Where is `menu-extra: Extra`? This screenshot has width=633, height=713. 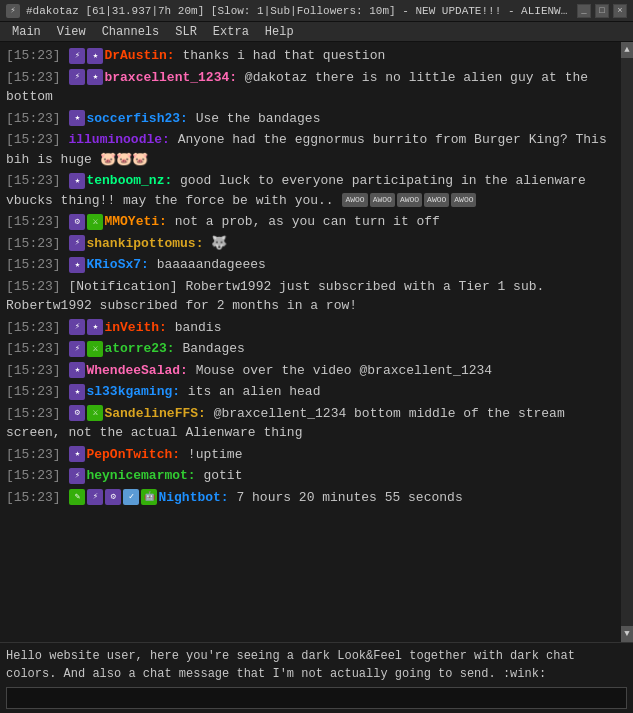
menu-extra: Extra is located at coordinates (231, 32).